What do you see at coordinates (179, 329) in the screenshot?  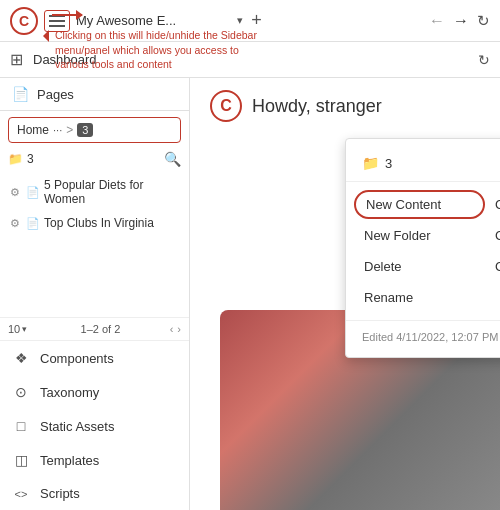 I see `next-page-button: ›` at bounding box center [179, 329].